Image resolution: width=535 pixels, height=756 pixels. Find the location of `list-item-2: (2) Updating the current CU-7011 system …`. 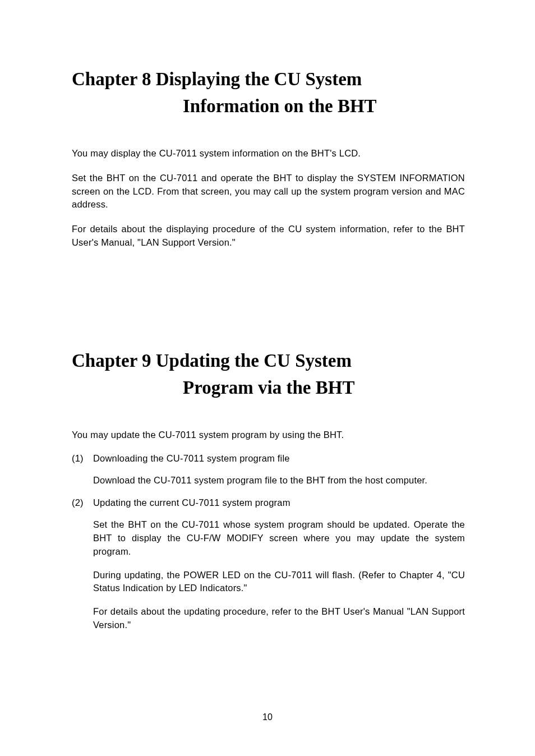

list-item-2: (2) Updating the current CU-7011 system … is located at coordinates (268, 503).